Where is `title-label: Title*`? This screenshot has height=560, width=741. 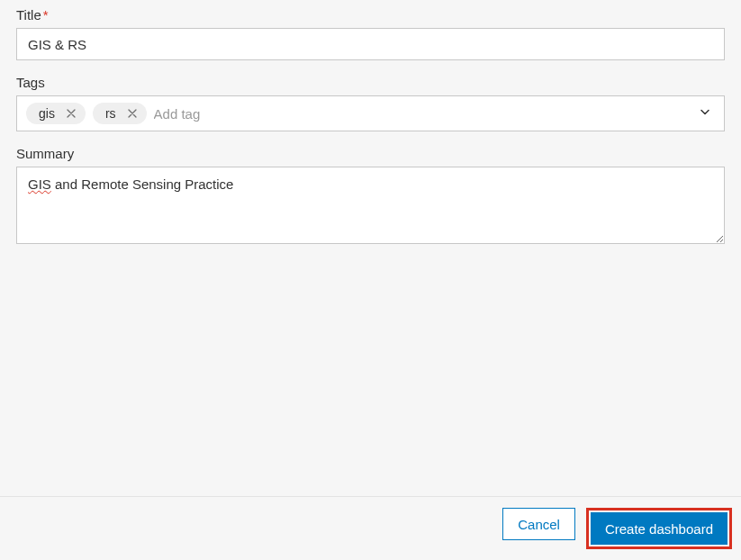 title-label: Title* is located at coordinates (371, 14).